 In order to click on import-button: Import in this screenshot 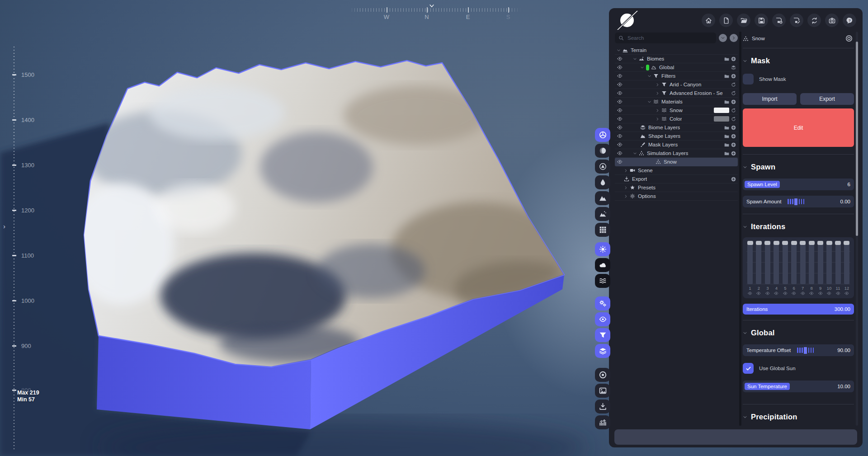, I will do `click(769, 99)`.